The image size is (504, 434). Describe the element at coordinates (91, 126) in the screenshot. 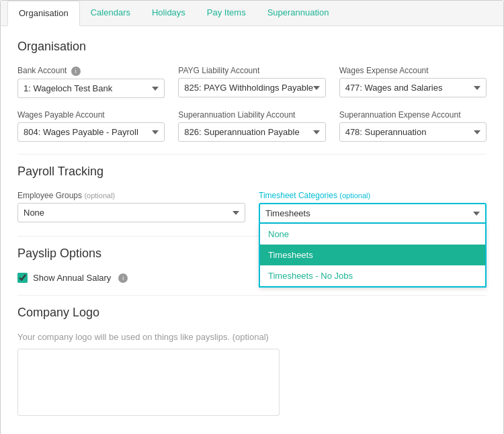

I see `wages-payable-group: Wages Payable Account 804` at that location.